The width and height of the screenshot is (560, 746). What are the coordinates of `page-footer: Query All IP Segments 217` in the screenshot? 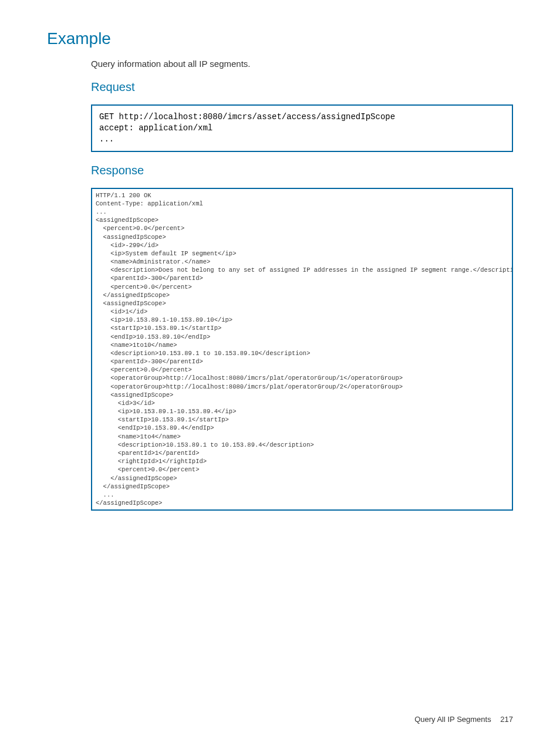 It's located at (464, 720).